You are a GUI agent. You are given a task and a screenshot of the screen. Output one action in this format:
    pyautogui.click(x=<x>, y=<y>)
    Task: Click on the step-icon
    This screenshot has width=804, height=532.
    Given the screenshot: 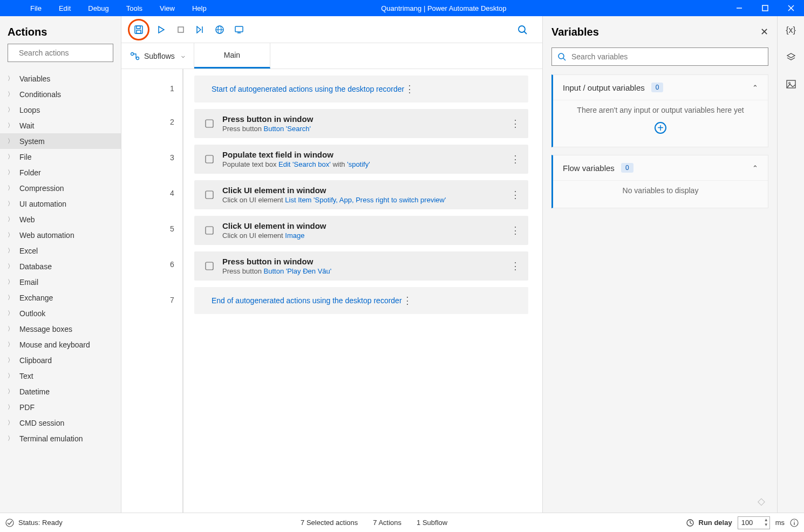 What is the action you would take?
    pyautogui.click(x=209, y=159)
    